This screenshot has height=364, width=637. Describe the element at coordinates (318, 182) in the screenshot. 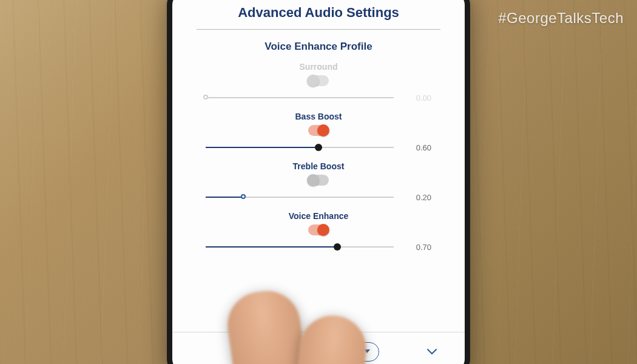

I see `treble-boost-group: Treble Boost 0.20` at that location.